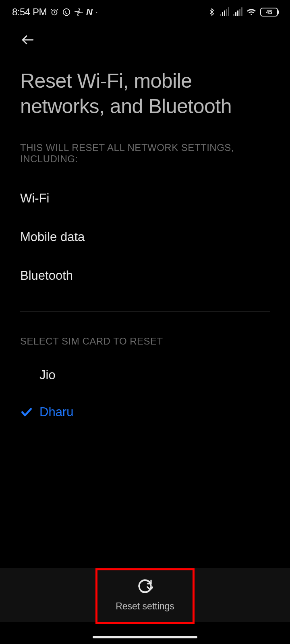 The height and width of the screenshot is (644, 290). I want to click on wifi-icon, so click(251, 12).